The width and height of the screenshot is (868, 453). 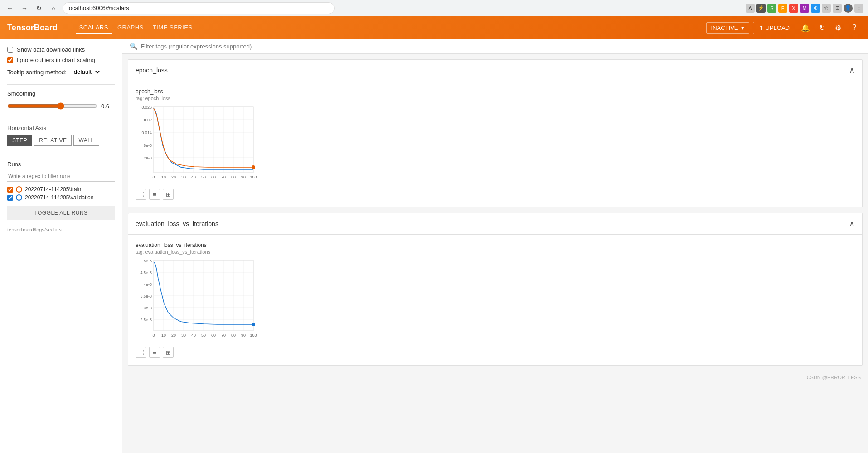 I want to click on svg-text: 20, so click(x=174, y=335).